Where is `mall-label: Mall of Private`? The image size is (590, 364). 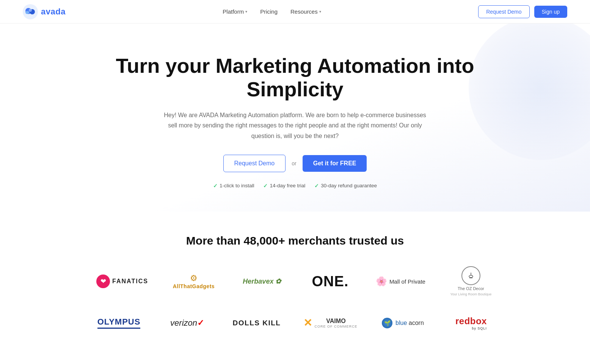 mall-label: Mall of Private is located at coordinates (407, 281).